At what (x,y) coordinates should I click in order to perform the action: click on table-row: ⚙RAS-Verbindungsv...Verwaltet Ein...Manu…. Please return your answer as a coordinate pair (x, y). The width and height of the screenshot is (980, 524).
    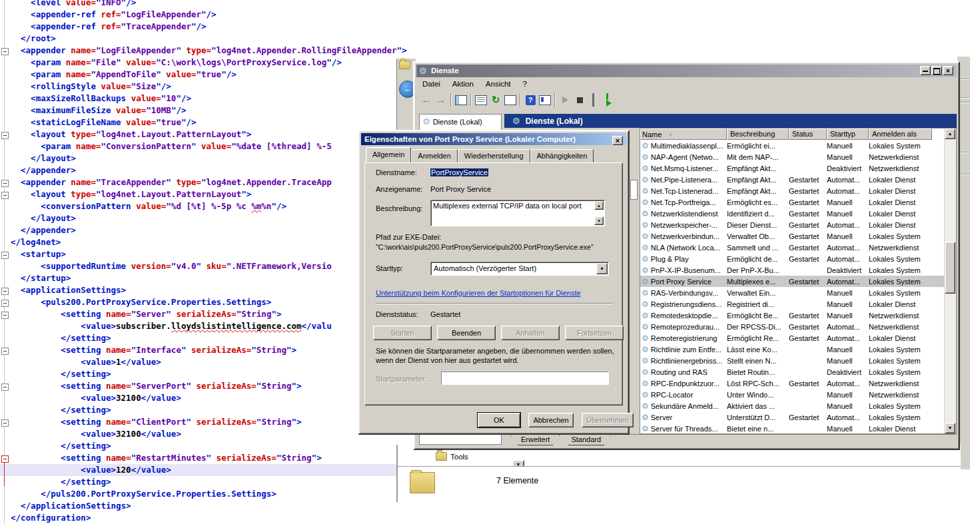
    Looking at the image, I should click on (798, 293).